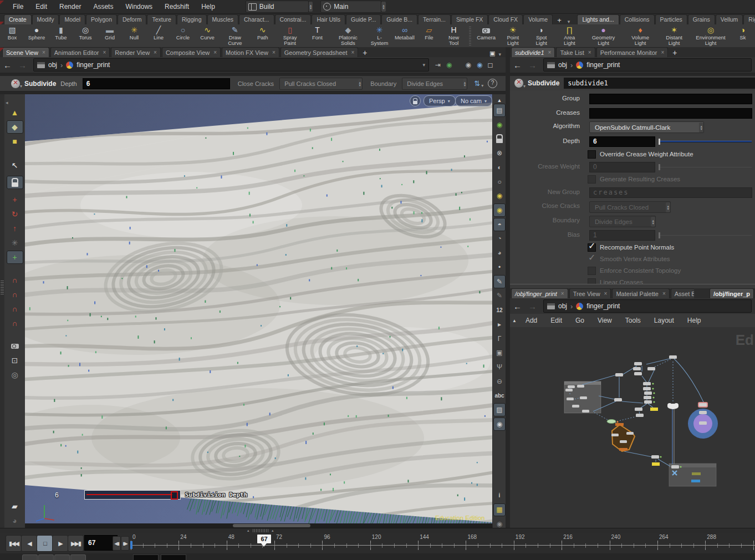 This screenshot has height=560, width=755. I want to click on point-display-icon: •, so click(499, 267).